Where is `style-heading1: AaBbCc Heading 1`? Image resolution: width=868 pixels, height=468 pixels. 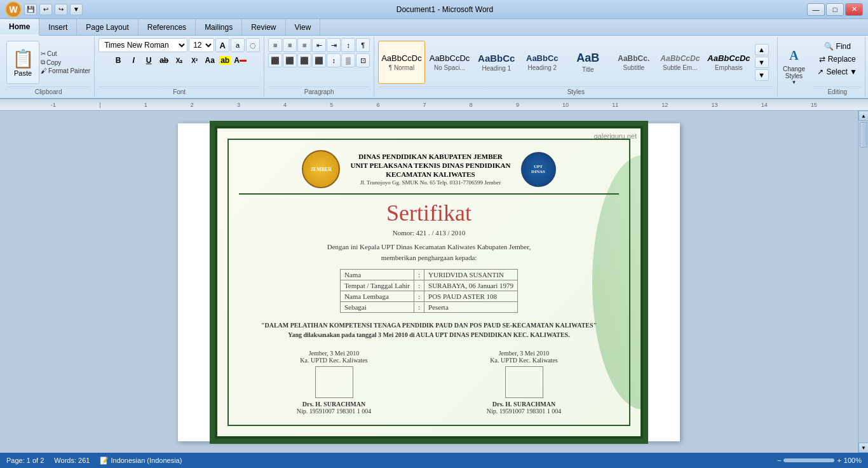
style-heading1: AaBbCc Heading 1 is located at coordinates (496, 62).